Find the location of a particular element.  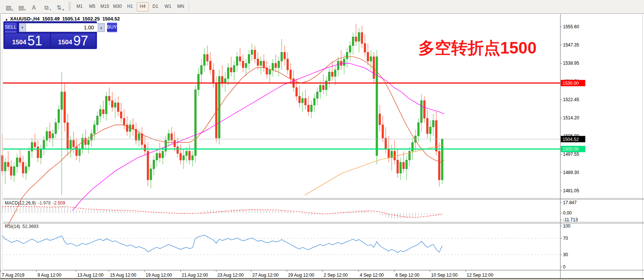

cursor-mode-icon: ⇅▾ is located at coordinates (59, 7).